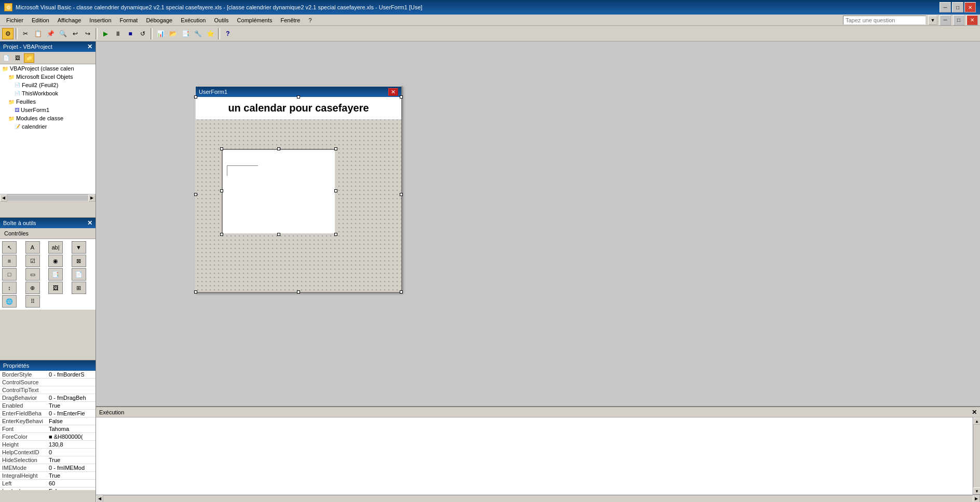 The height and width of the screenshot is (502, 980). What do you see at coordinates (79, 247) in the screenshot?
I see `tool-combobox: ▼` at bounding box center [79, 247].